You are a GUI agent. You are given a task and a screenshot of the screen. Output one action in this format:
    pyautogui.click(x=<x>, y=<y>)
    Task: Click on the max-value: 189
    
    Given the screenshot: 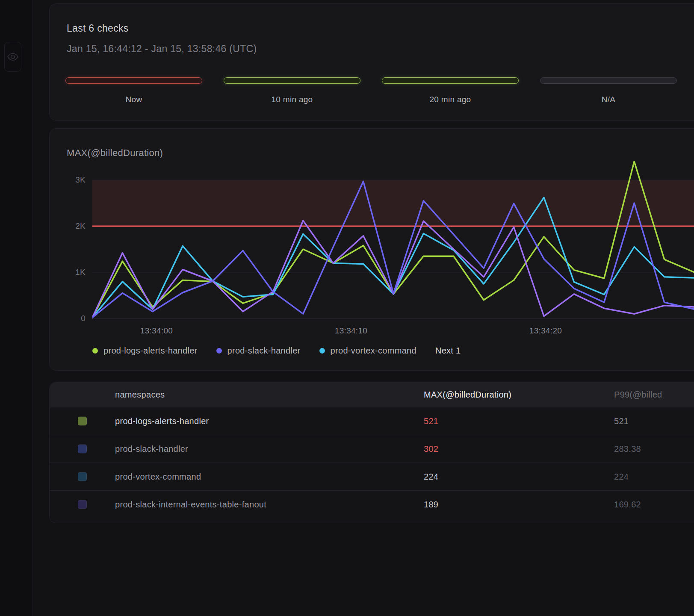 What is the action you would take?
    pyautogui.click(x=431, y=504)
    